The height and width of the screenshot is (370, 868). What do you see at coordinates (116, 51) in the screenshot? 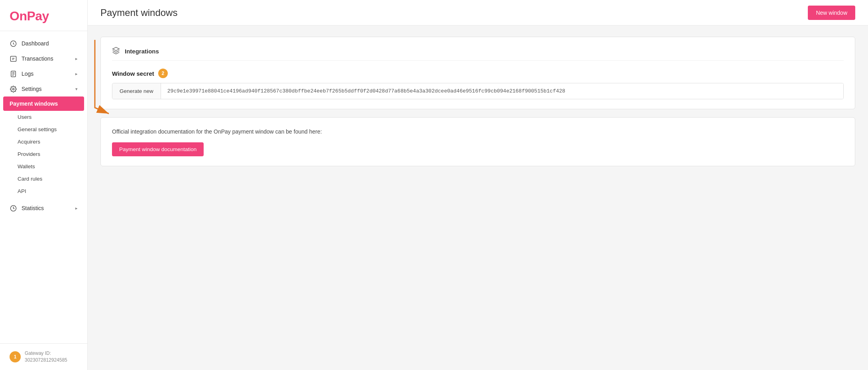
I see `integrations-icon` at bounding box center [116, 51].